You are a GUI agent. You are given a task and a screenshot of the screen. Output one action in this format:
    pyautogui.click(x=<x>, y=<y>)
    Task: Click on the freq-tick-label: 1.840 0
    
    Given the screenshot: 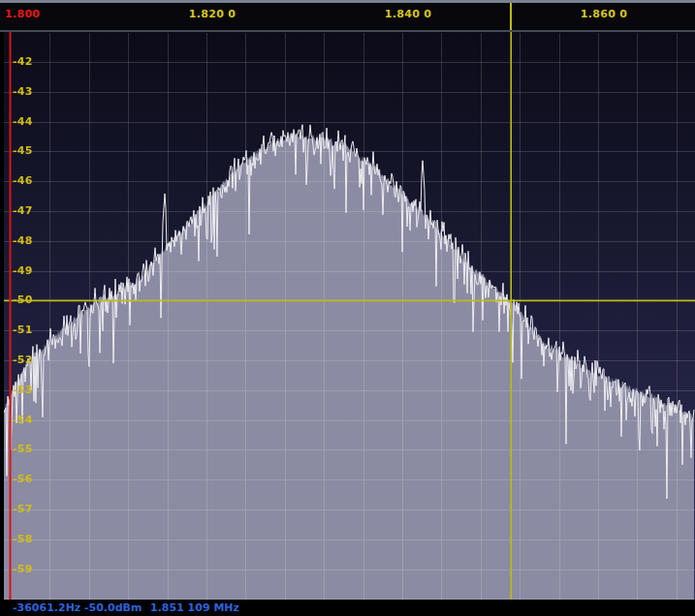 What is the action you would take?
    pyautogui.click(x=408, y=14)
    